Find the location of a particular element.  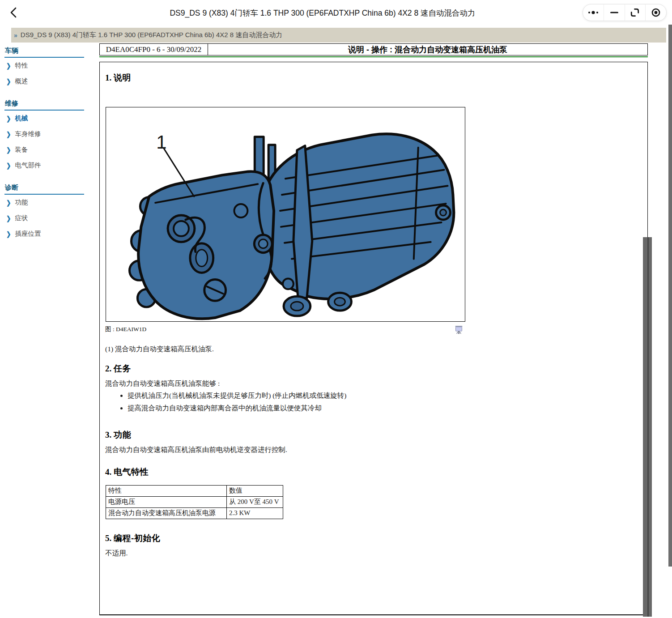

sidebar-item-overview: ❯ 概述 is located at coordinates (44, 81).